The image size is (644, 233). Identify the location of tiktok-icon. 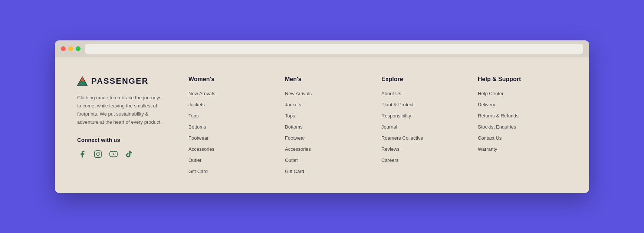
(129, 154).